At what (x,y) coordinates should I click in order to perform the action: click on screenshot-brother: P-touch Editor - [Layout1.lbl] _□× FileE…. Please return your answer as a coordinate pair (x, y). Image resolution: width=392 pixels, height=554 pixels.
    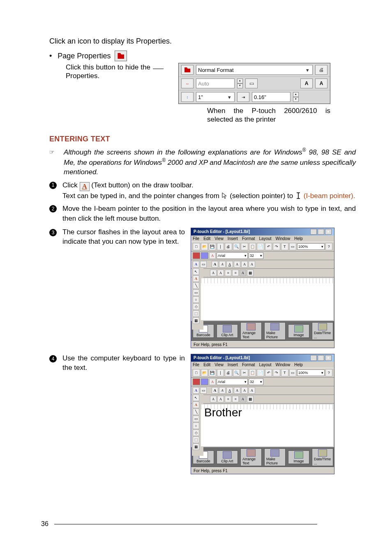
    Looking at the image, I should click on (263, 414).